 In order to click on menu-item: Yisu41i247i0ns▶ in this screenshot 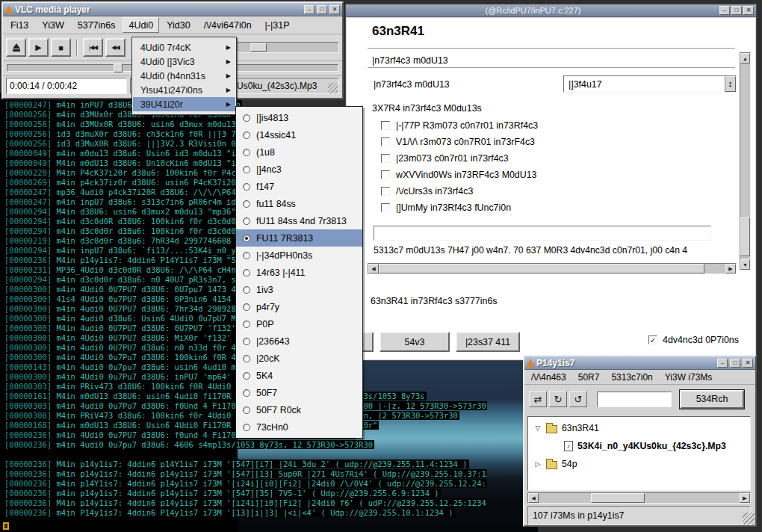, I will do `click(184, 90)`.